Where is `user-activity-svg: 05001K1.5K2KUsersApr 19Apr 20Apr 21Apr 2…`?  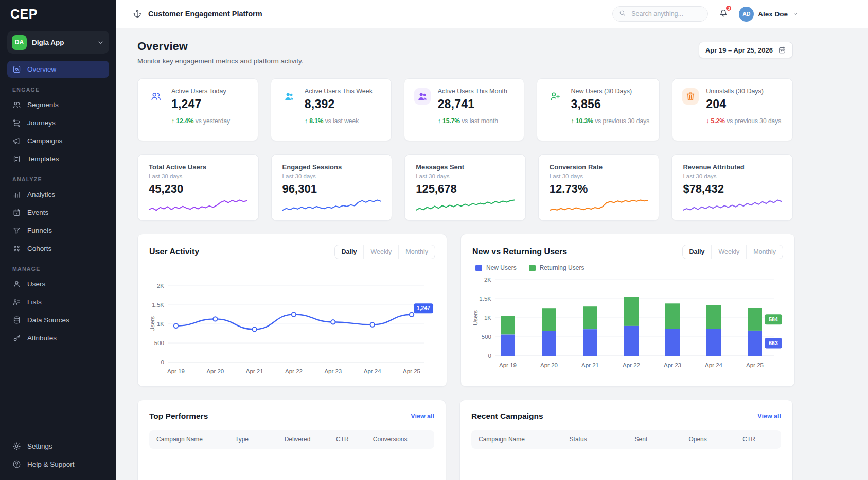
user-activity-svg: 05001K1.5K2KUsersApr 19Apr 20Apr 21Apr 2… is located at coordinates (292, 325).